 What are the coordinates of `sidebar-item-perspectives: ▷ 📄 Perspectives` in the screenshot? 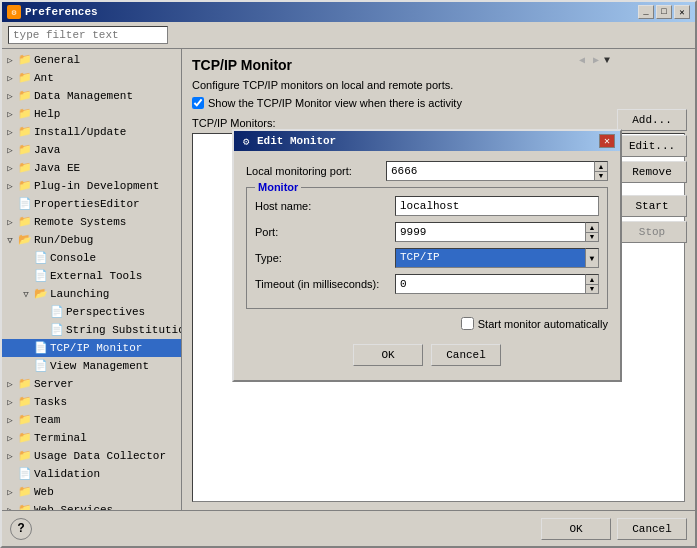 It's located at (92, 312).